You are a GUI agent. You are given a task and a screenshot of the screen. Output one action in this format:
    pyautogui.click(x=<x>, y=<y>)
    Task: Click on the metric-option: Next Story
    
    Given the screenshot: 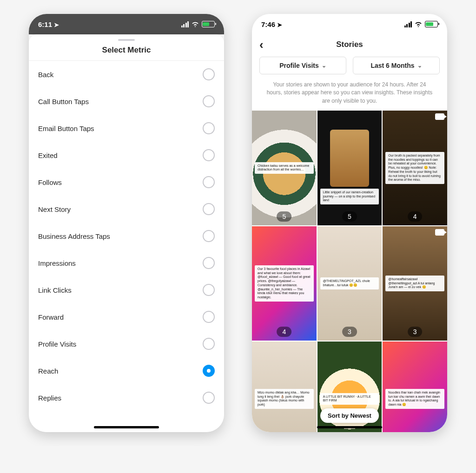 What is the action you would take?
    pyautogui.click(x=126, y=209)
    